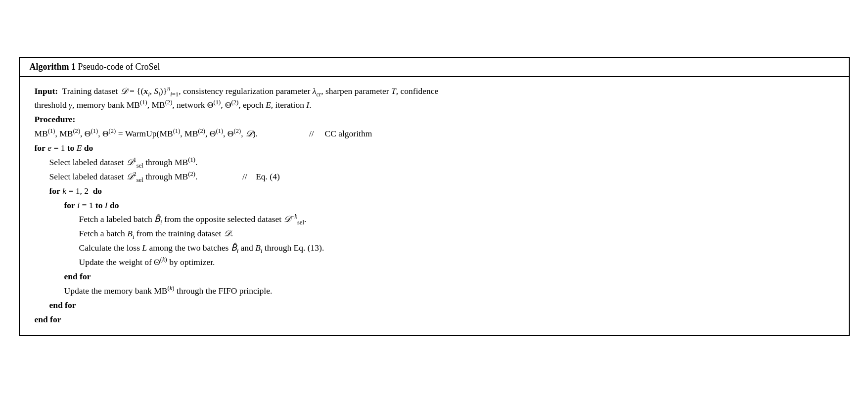 Image resolution: width=868 pixels, height=393 pixels. I want to click on for-e-content: e = 1 to E do, so click(69, 148).